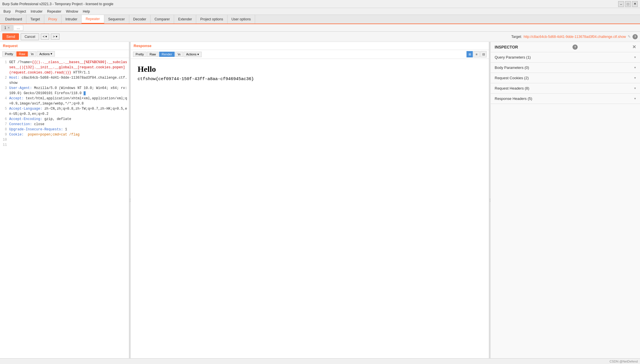  Describe the element at coordinates (93, 19) in the screenshot. I see `tab-repeater: Repeater` at that location.